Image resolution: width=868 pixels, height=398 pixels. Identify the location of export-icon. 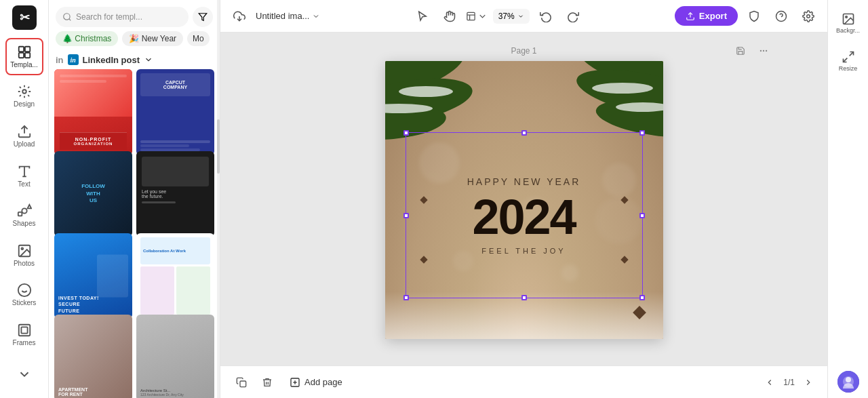
(690, 16).